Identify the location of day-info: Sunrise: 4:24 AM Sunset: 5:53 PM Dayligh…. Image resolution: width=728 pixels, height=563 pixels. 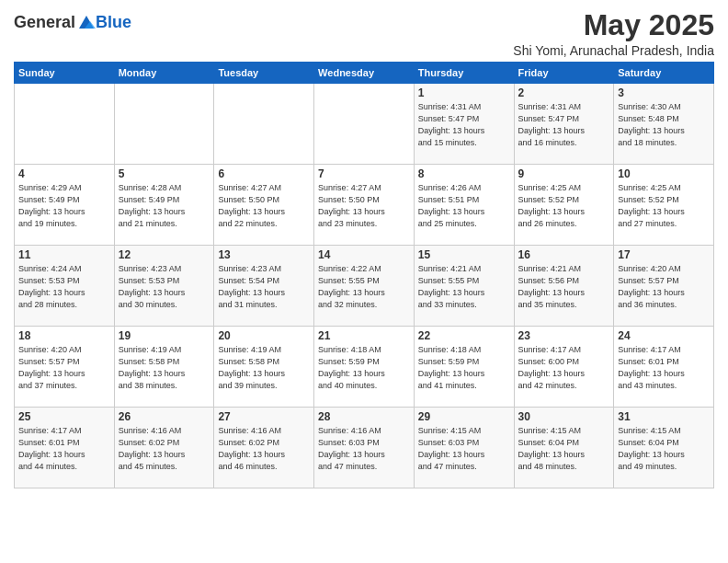
(64, 287).